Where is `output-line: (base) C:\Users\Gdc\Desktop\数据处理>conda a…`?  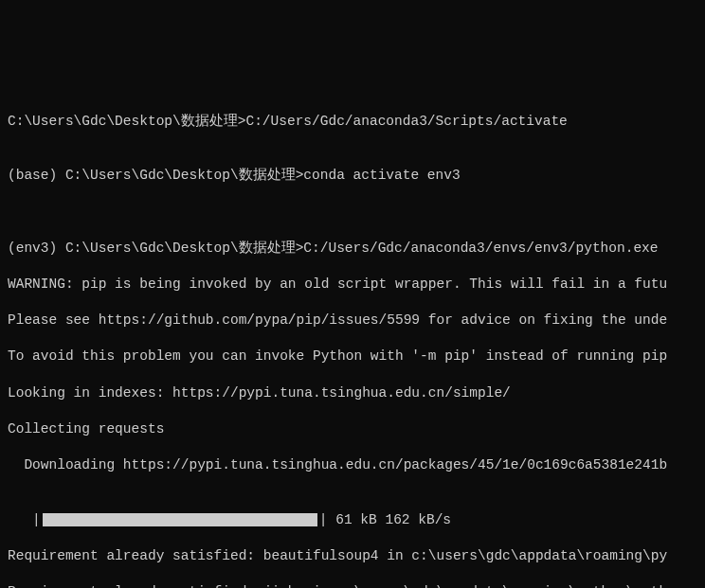 output-line: (base) C:\Users\Gdc\Desktop\数据处理>conda a… is located at coordinates (352, 176).